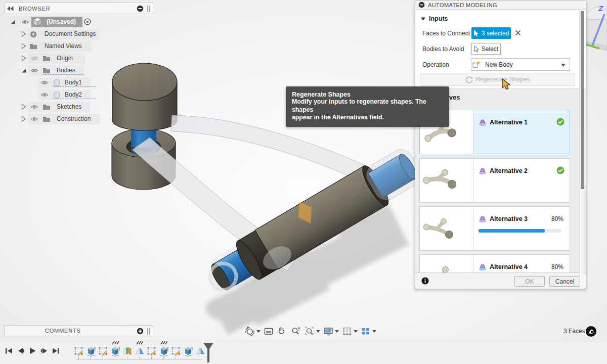 The width and height of the screenshot is (607, 364). Describe the element at coordinates (591, 332) in the screenshot. I see `assistant-icon` at that location.